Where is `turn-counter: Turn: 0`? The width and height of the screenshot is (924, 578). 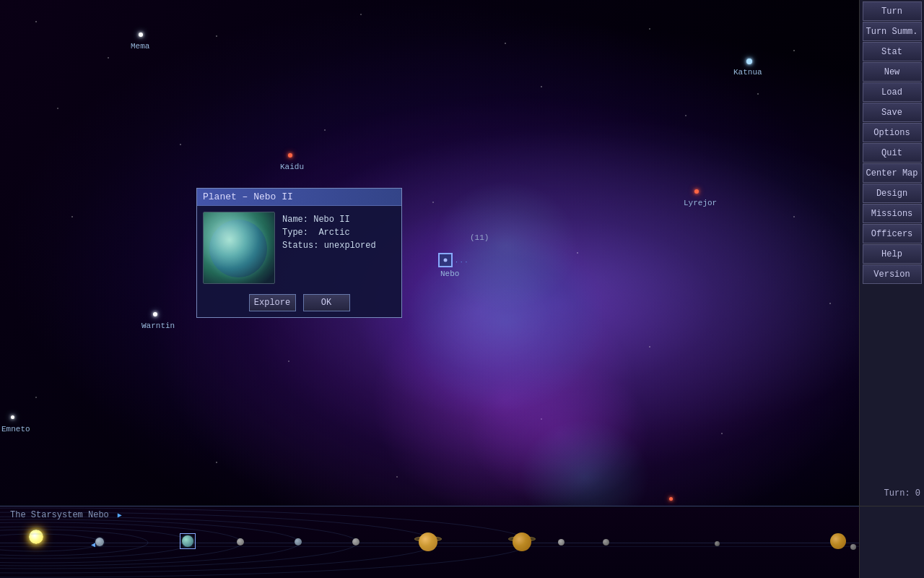
turn-counter: Turn: 0 is located at coordinates (902, 493).